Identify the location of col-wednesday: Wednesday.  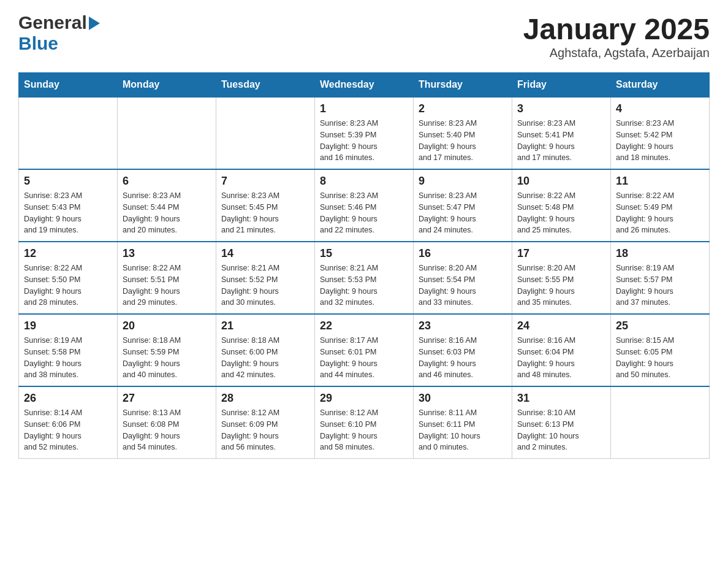
(364, 85).